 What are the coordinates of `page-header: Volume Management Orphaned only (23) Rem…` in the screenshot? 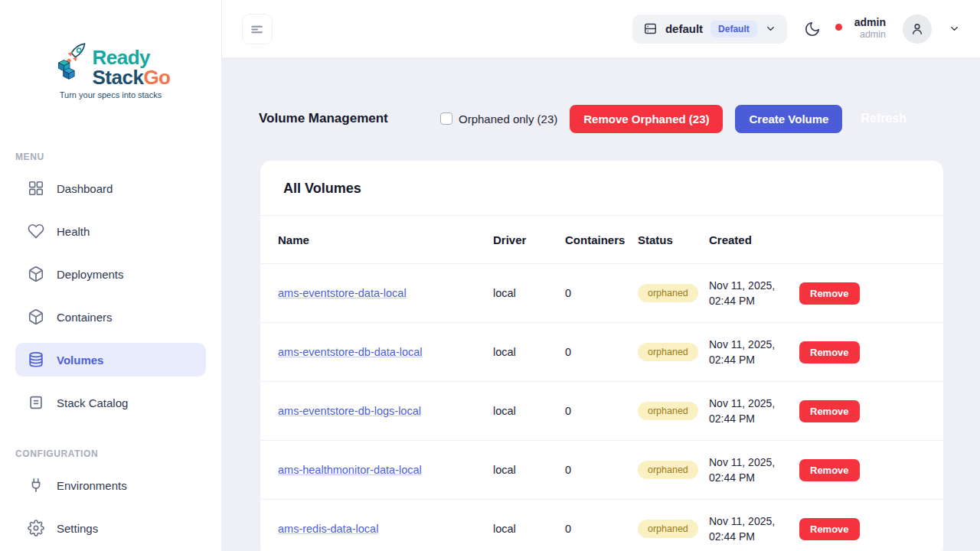 It's located at (601, 119).